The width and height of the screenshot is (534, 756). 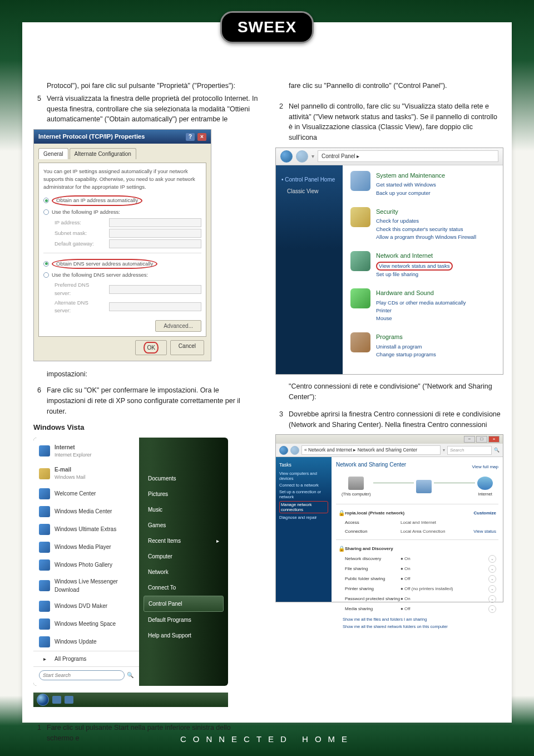 I want to click on label-connection: Connection, so click(x=373, y=532).